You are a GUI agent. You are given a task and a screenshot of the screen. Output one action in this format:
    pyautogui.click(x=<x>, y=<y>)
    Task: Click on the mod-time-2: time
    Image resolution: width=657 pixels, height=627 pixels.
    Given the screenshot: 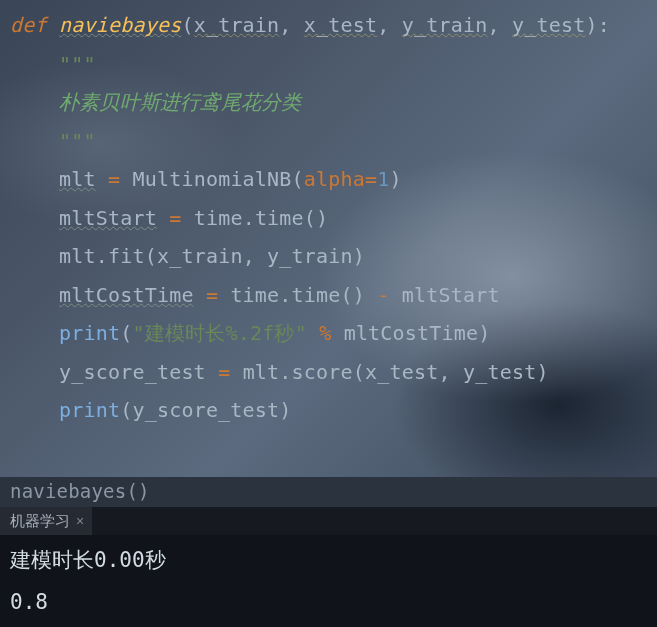 What is the action you would take?
    pyautogui.click(x=254, y=295)
    